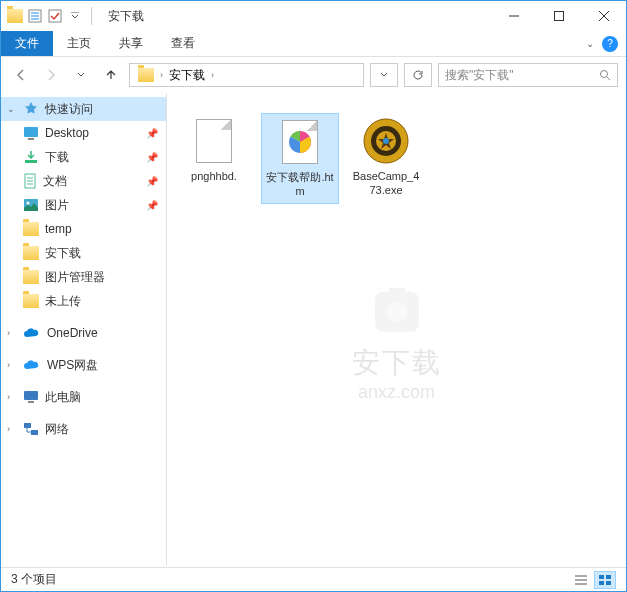 The width and height of the screenshot is (627, 592). I want to click on recent-dropdown-icon, so click(81, 75).